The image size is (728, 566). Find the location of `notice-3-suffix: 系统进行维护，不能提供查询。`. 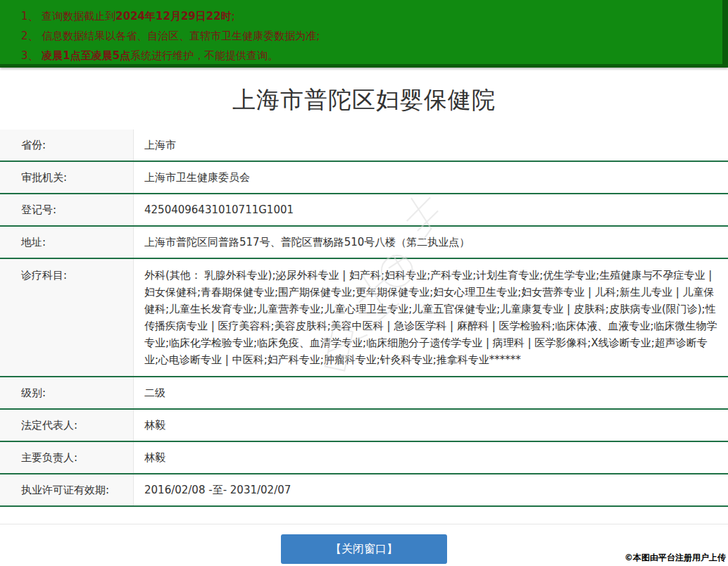

notice-3-suffix: 系统进行维护，不能提供查询。 is located at coordinates (204, 56).